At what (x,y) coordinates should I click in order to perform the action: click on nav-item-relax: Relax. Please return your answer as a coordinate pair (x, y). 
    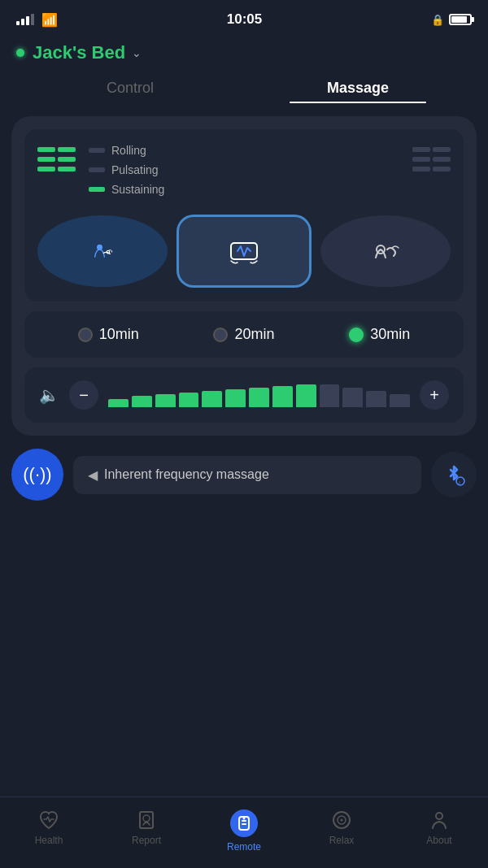
    Looking at the image, I should click on (342, 826).